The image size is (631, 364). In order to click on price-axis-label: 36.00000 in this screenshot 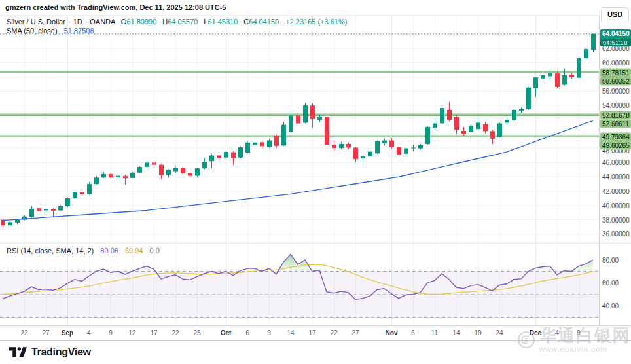, I will do `click(616, 234)`.